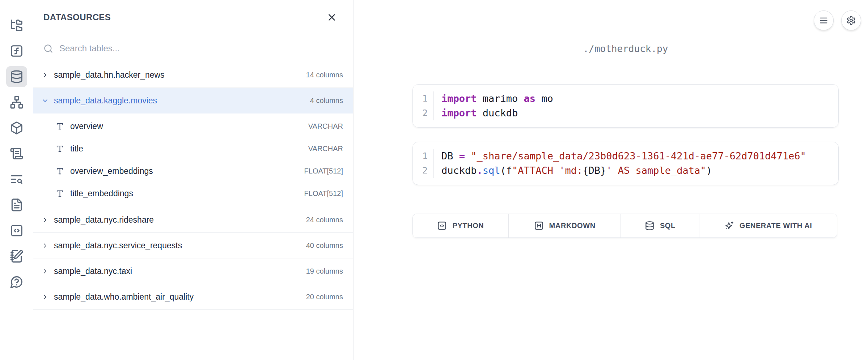 This screenshot has height=360, width=868. What do you see at coordinates (193, 297) in the screenshot?
I see `table-row: sample_data.who.ambient_air_quality20 co…` at bounding box center [193, 297].